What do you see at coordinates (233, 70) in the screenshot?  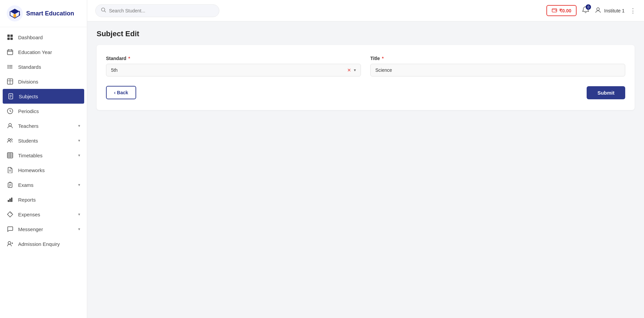 I see `standard-select: 5th ✕ ▾` at bounding box center [233, 70].